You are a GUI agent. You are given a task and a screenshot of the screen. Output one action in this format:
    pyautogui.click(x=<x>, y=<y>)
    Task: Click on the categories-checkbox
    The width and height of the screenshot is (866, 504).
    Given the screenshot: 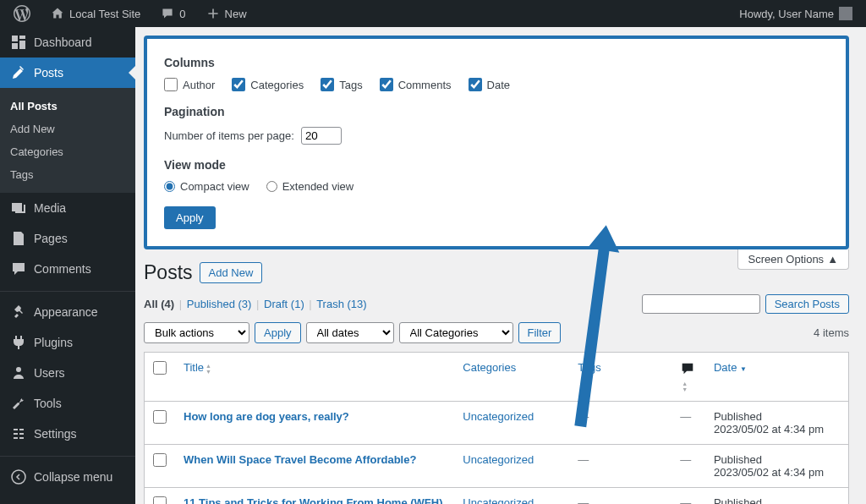 What is the action you would take?
    pyautogui.click(x=238, y=85)
    